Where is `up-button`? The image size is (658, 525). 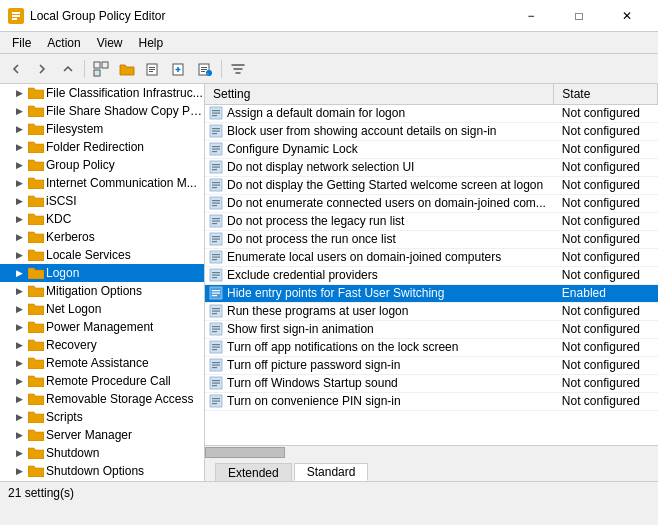
up-button is located at coordinates (68, 69).